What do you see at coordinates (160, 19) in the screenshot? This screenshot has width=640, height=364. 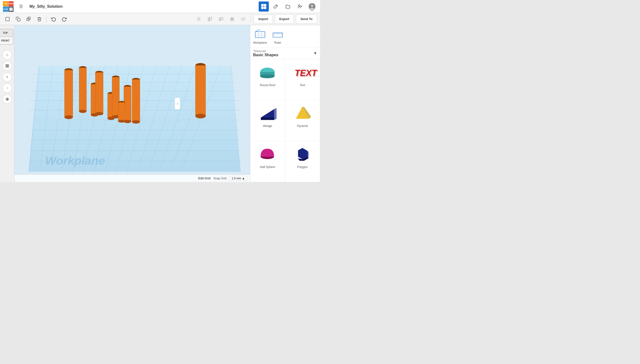 I see `toolbar: Import Export Send To` at bounding box center [160, 19].